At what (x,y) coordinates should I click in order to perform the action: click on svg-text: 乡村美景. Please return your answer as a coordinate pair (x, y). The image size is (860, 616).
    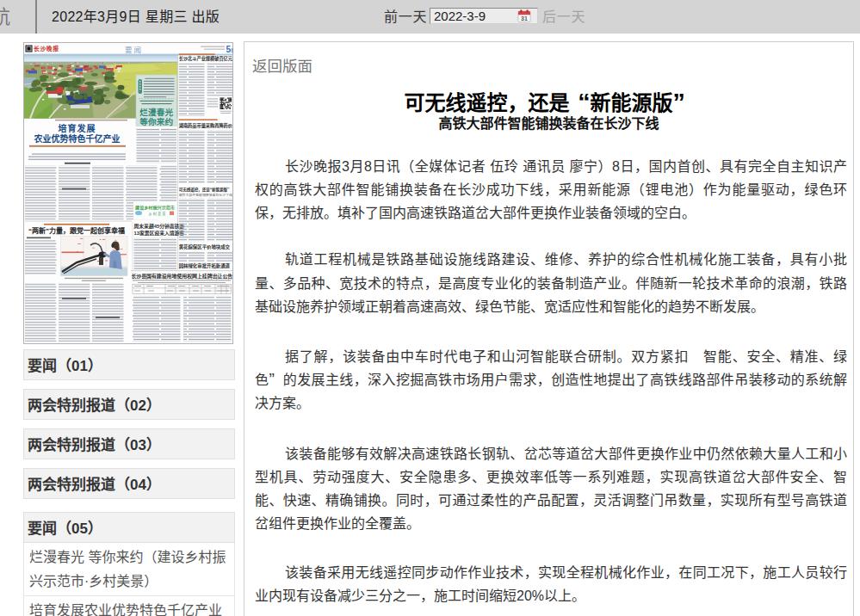
    Looking at the image, I should click on (158, 213).